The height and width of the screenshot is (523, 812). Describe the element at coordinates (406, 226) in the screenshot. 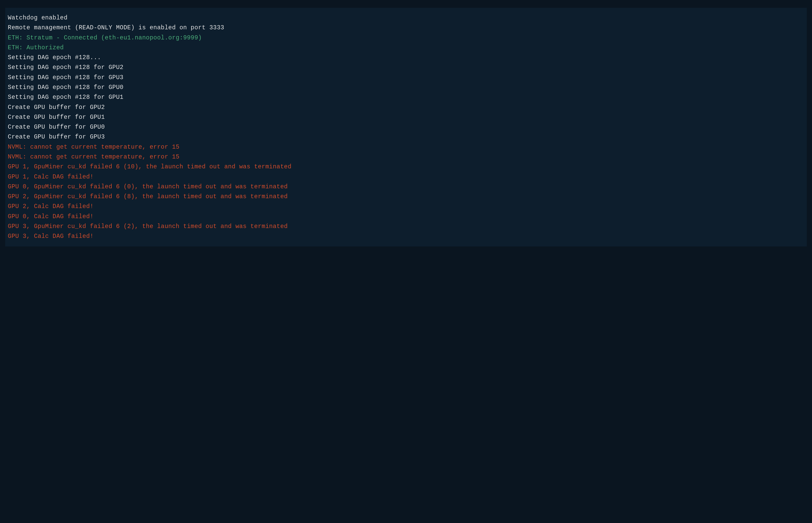

I see `terminal-line-22: GPU 3, GpuMiner cu_kd failed 6 (2), the …` at that location.